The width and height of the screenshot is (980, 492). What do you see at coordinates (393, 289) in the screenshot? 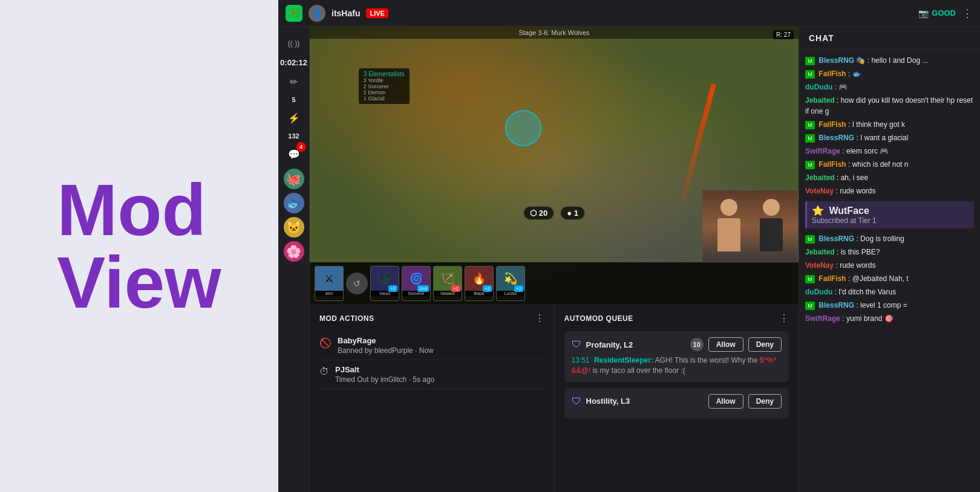
I see `champ-tag-2: +2` at bounding box center [393, 289].